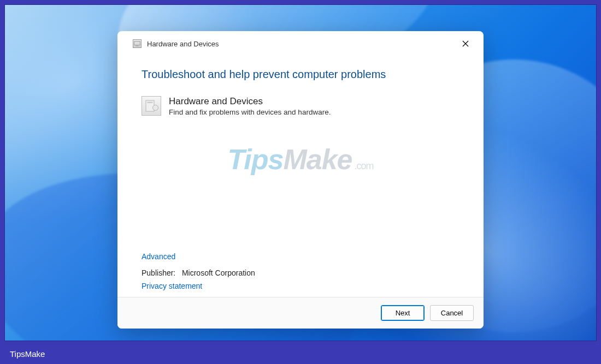 The width and height of the screenshot is (601, 364). What do you see at coordinates (27, 354) in the screenshot?
I see `footer-brand: TipsMake` at bounding box center [27, 354].